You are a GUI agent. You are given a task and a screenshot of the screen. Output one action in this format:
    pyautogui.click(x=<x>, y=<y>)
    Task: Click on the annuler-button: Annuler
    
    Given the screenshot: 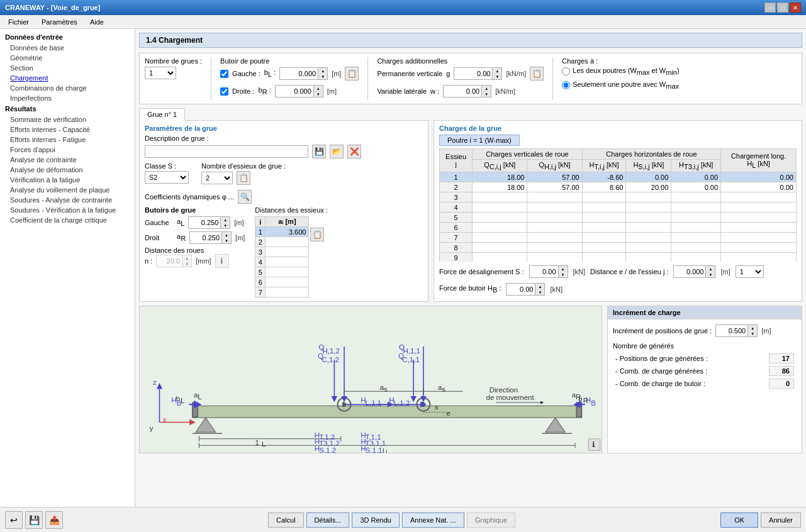 What is the action you would take?
    pyautogui.click(x=781, y=520)
    